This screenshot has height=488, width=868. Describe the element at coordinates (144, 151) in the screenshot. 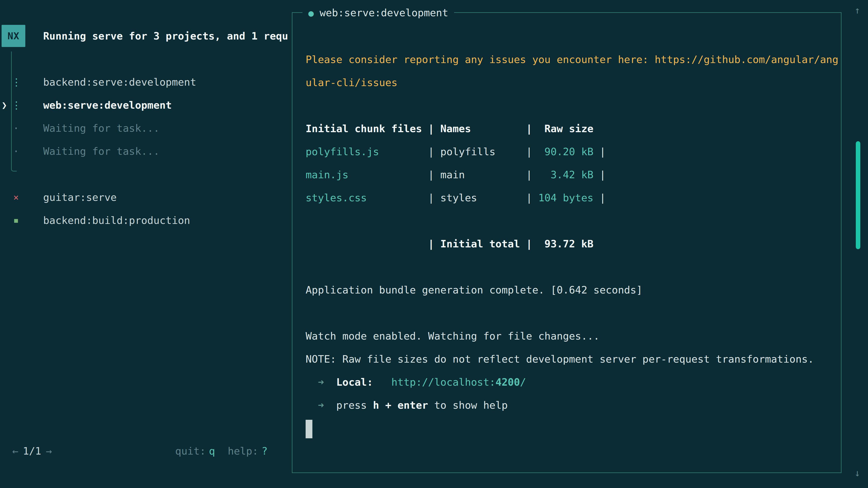

I see `task-row-waiting-2: · Waiting for task...` at that location.